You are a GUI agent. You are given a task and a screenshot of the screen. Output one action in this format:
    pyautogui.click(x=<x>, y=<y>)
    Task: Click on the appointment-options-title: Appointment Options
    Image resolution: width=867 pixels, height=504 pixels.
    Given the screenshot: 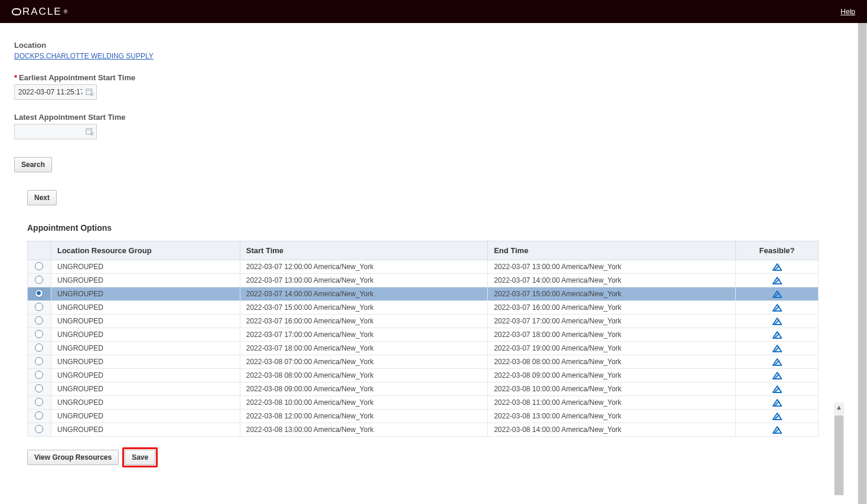 What is the action you would take?
    pyautogui.click(x=429, y=228)
    